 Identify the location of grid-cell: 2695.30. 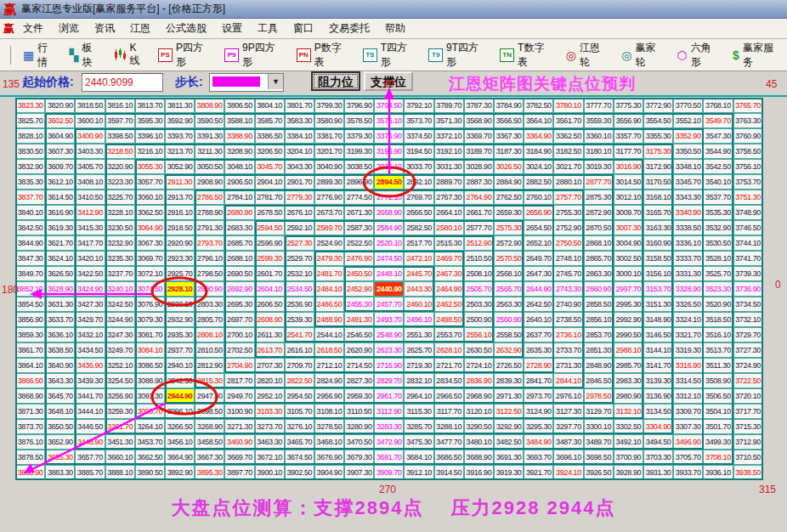
(240, 304).